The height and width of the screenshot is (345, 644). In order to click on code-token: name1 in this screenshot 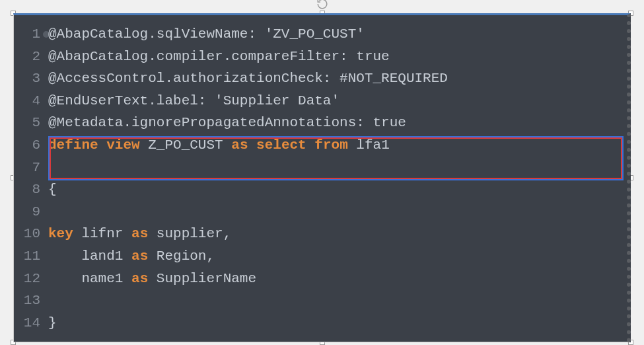, I will do `click(90, 279)`.